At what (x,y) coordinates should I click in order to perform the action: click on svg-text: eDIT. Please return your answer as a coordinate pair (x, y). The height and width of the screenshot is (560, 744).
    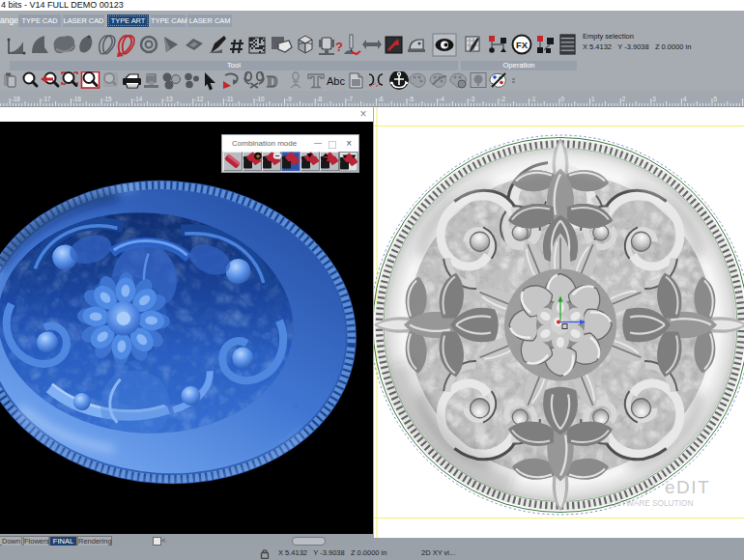
    Looking at the image, I should click on (688, 487).